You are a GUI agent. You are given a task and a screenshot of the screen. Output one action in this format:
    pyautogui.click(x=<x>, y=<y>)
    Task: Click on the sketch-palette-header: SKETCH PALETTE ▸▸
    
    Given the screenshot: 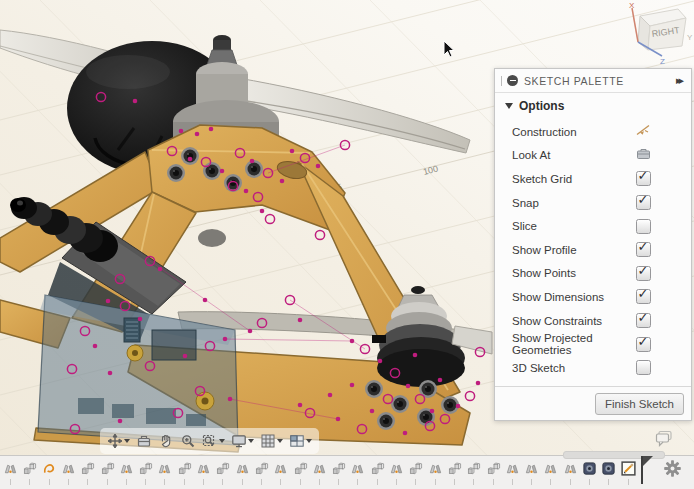 What is the action you would take?
    pyautogui.click(x=593, y=81)
    